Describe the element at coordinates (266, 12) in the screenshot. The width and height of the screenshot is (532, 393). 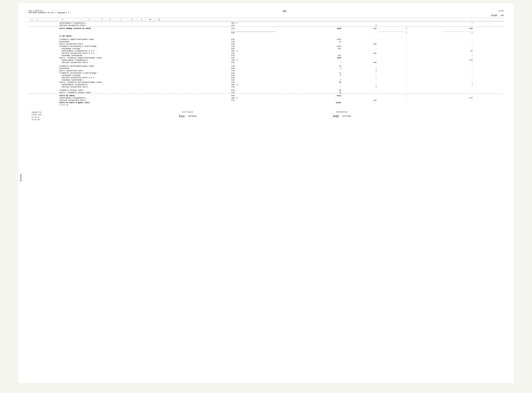
I see `header-top: 704-I-2520.92 ПРОГРАММА КОМПЛЕКС АРС-3ЕС…` at that location.